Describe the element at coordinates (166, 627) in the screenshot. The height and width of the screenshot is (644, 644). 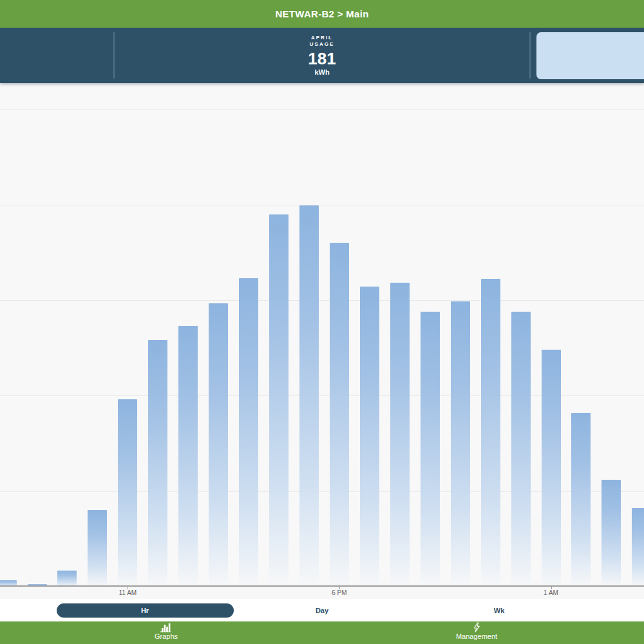
I see `bar-chart-icon` at that location.